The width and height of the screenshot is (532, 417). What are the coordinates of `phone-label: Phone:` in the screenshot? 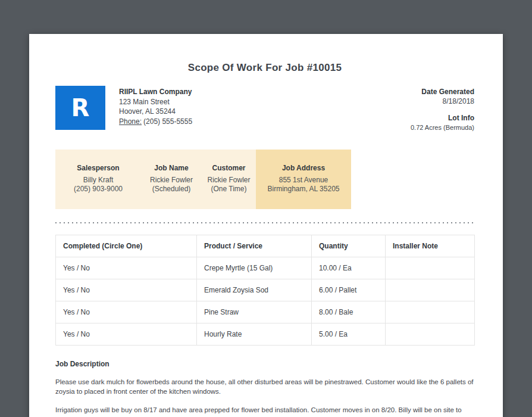 It's located at (130, 122).